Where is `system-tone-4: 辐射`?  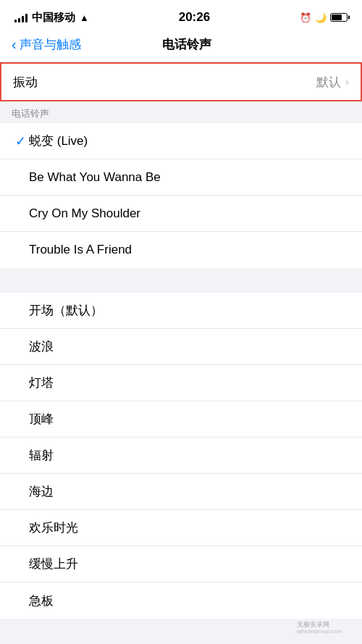 system-tone-4: 辐射 is located at coordinates (181, 456).